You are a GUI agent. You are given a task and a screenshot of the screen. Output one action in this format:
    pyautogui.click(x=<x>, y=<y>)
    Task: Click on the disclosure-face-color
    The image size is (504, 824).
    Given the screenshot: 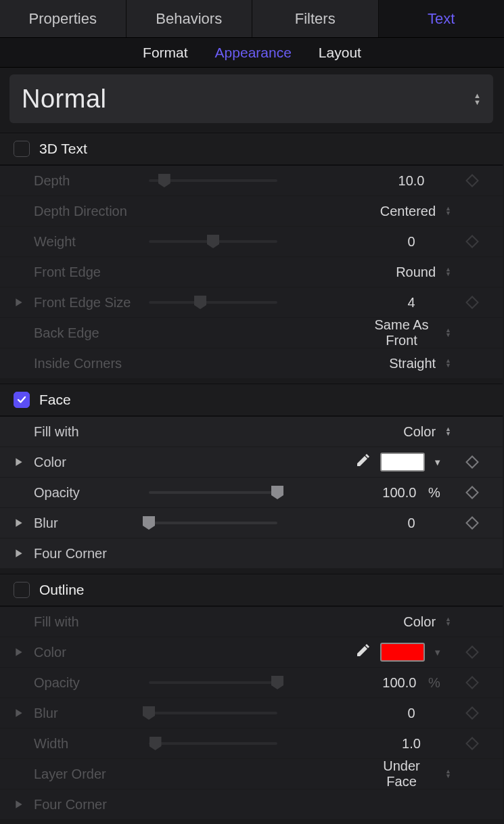 What is the action you would take?
    pyautogui.click(x=24, y=462)
    